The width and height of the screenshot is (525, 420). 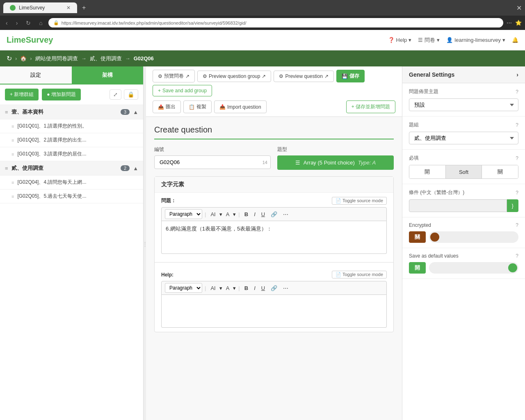 I want to click on add-group-button: + 新增群組, so click(x=22, y=94).